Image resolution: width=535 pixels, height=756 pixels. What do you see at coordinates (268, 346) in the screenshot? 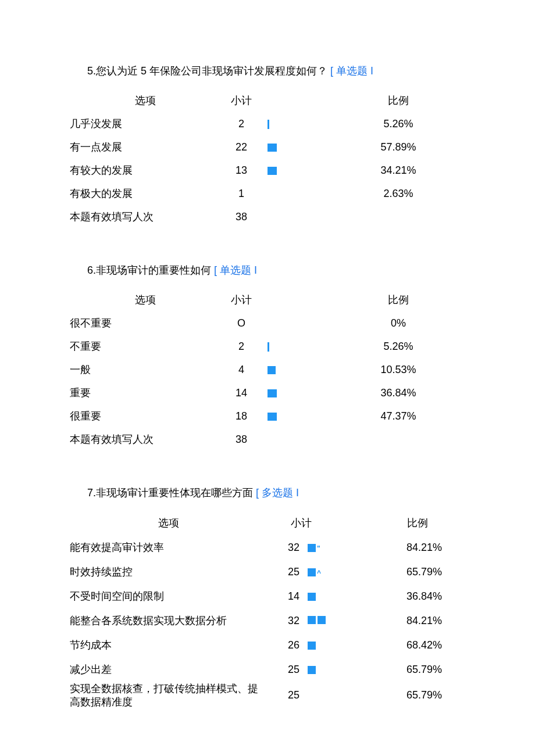
I see `table-row: 不重要 2 5.26%` at bounding box center [268, 346].